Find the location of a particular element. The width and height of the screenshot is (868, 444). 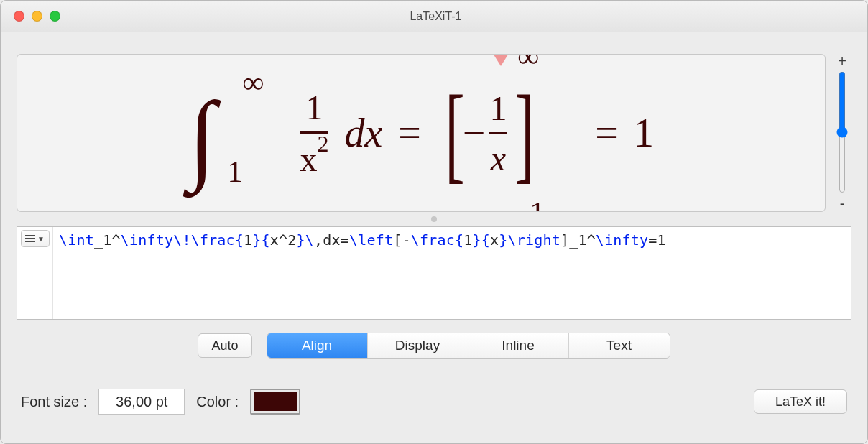

auto-button: Auto is located at coordinates (224, 346).